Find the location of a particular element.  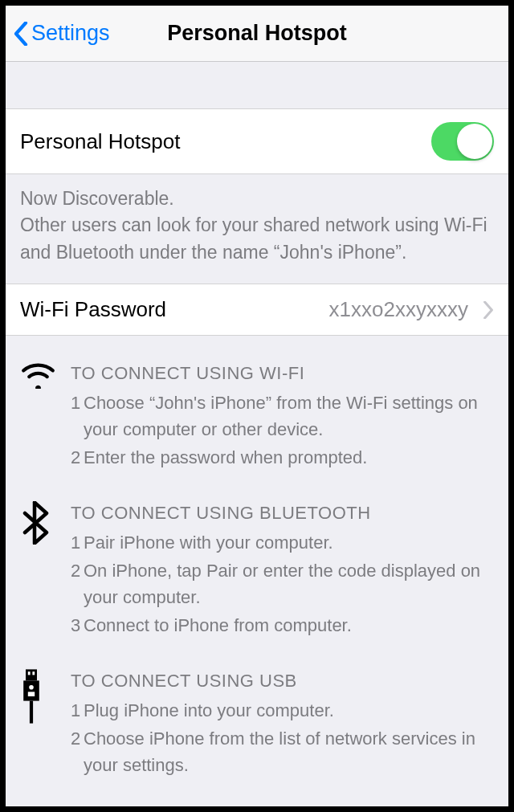

instruction-wifi-title: TO CONNECT USING WI-FI is located at coordinates (283, 373).